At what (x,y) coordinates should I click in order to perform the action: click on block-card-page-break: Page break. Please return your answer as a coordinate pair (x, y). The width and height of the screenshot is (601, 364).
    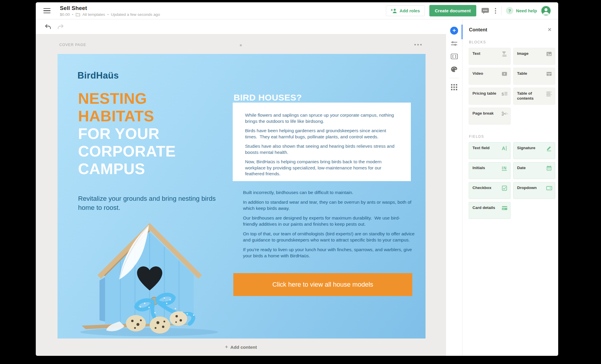
    Looking at the image, I should click on (489, 116).